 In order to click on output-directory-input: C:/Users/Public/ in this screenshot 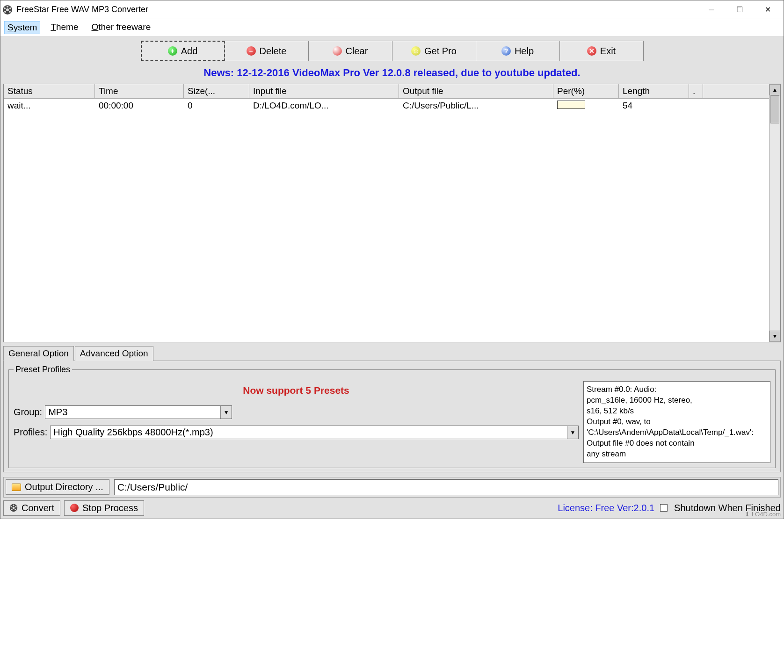, I will do `click(446, 487)`.